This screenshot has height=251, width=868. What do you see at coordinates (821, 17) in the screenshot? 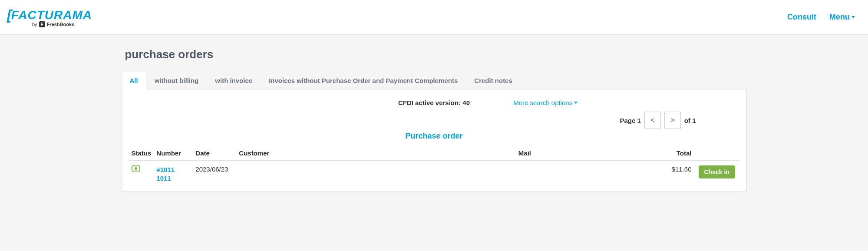
I see `nav-links: Consult Menu` at bounding box center [821, 17].